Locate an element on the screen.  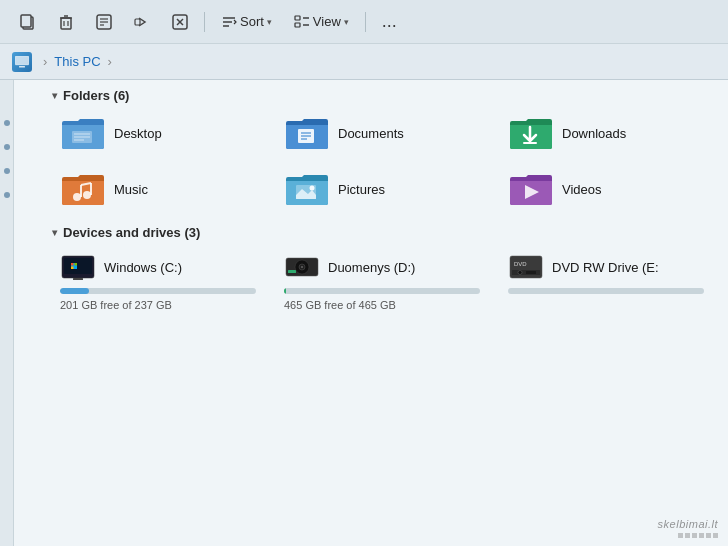
drive-name-d: Duomenys (D:) is located at coordinates (372, 268).